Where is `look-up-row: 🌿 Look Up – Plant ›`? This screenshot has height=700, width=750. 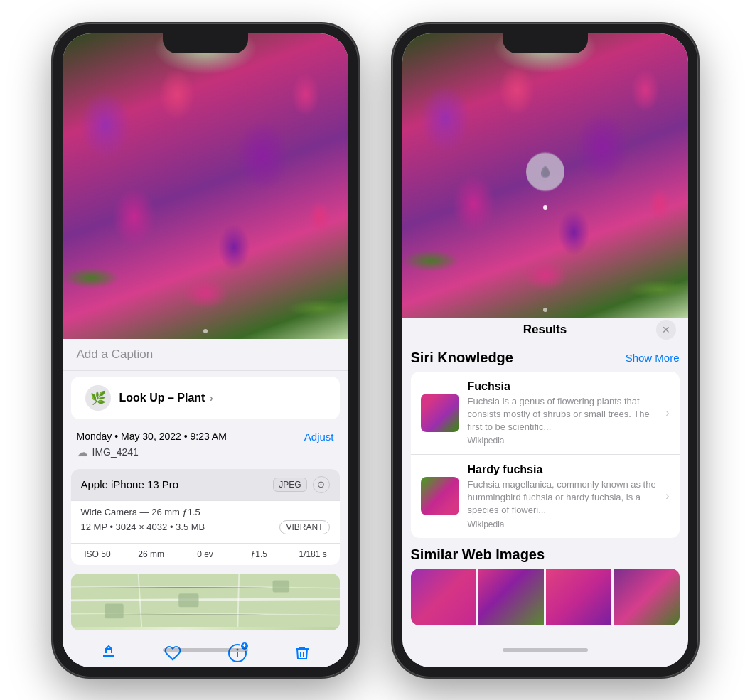 look-up-row: 🌿 Look Up – Plant › is located at coordinates (205, 398).